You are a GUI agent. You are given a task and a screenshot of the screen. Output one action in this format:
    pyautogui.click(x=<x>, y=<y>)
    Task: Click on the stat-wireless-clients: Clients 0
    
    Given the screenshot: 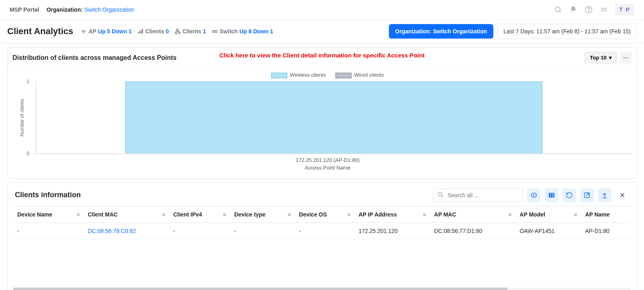 What is the action you would take?
    pyautogui.click(x=153, y=31)
    